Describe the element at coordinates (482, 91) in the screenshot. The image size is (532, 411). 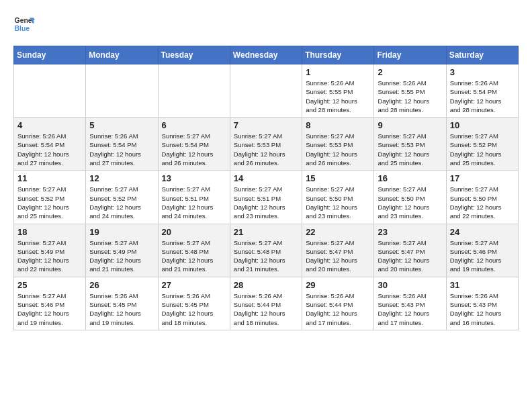
I see `calendar-cell: 3Sunrise: 5:26 AMSunset: 5:54 PMDaylight…` at that location.